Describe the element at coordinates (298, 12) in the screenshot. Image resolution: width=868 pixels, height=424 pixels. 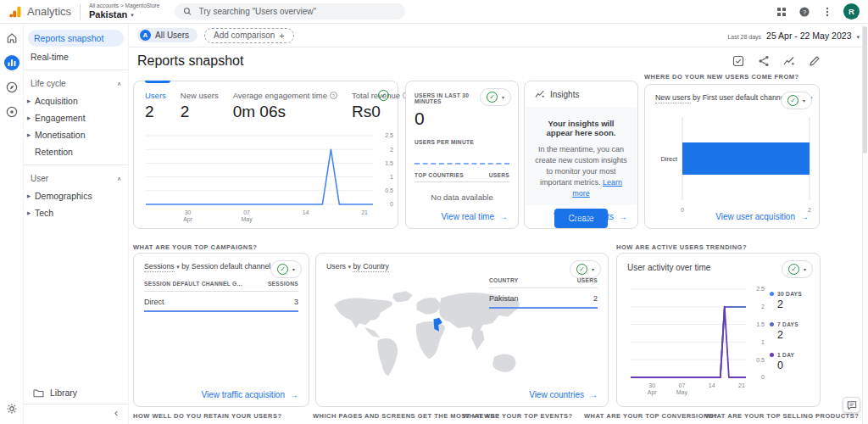
I see `search-input` at that location.